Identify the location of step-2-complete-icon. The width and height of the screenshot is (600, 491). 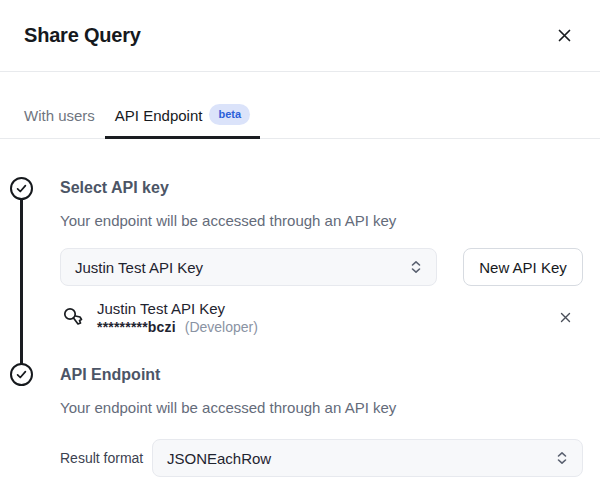
(22, 374).